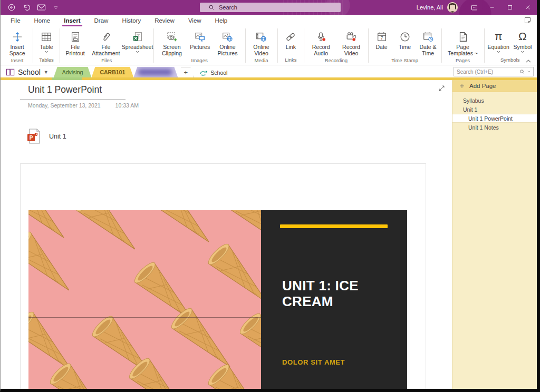 Image resolution: width=540 pixels, height=392 pixels. Describe the element at coordinates (41, 7) in the screenshot. I see `envelope-icon` at that location.